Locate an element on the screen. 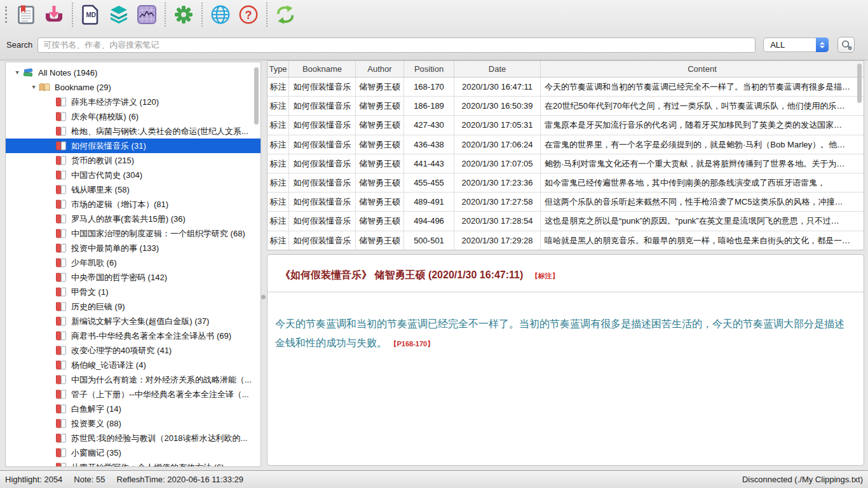 Image resolution: width=868 pixels, height=488 pixels. notes-document-button is located at coordinates (26, 15).